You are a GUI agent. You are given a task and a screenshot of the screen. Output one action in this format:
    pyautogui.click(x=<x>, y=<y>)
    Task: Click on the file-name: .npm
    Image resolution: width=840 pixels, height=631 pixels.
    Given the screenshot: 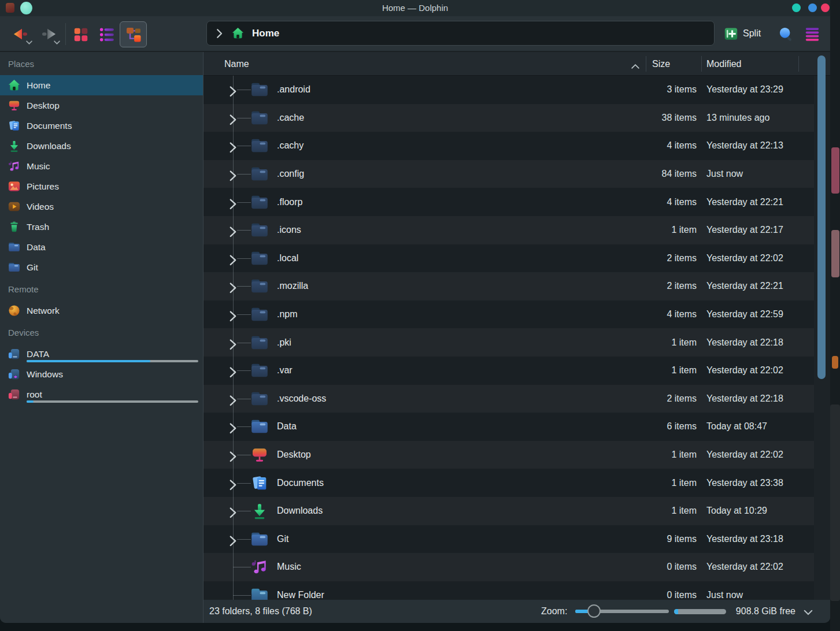 What is the action you would take?
    pyautogui.click(x=287, y=314)
    